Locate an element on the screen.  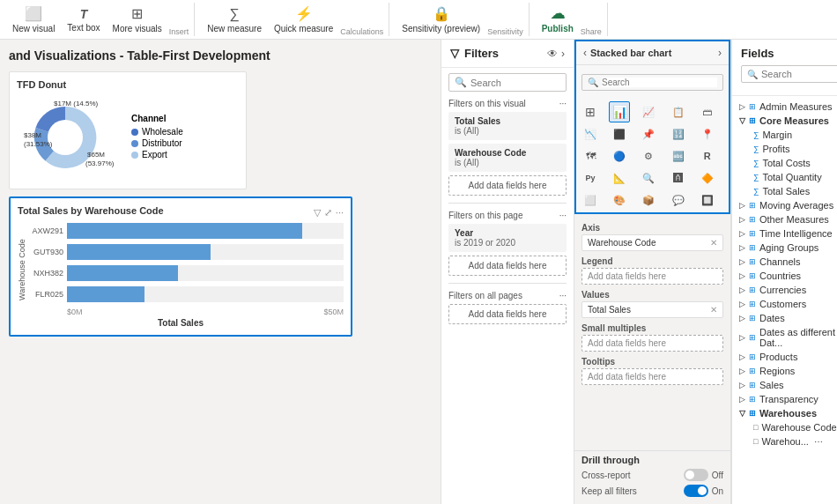
viz-search-input is located at coordinates (659, 83).